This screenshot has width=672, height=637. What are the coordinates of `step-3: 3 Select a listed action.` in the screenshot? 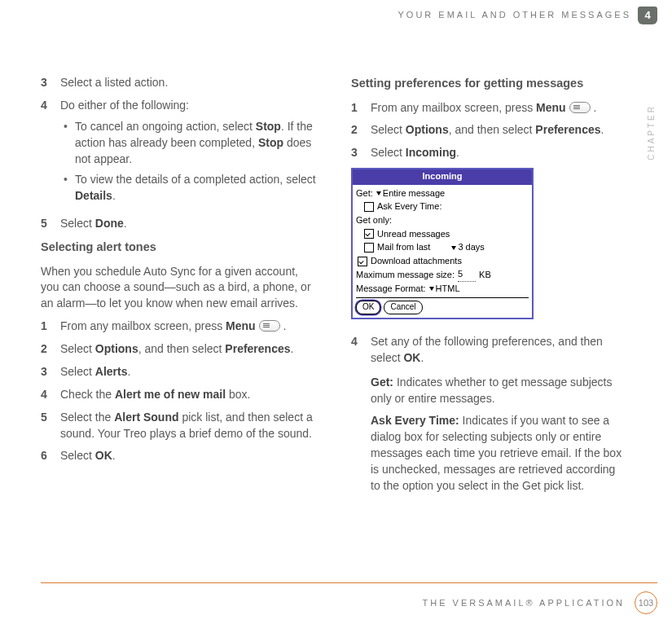 It's located at (179, 83).